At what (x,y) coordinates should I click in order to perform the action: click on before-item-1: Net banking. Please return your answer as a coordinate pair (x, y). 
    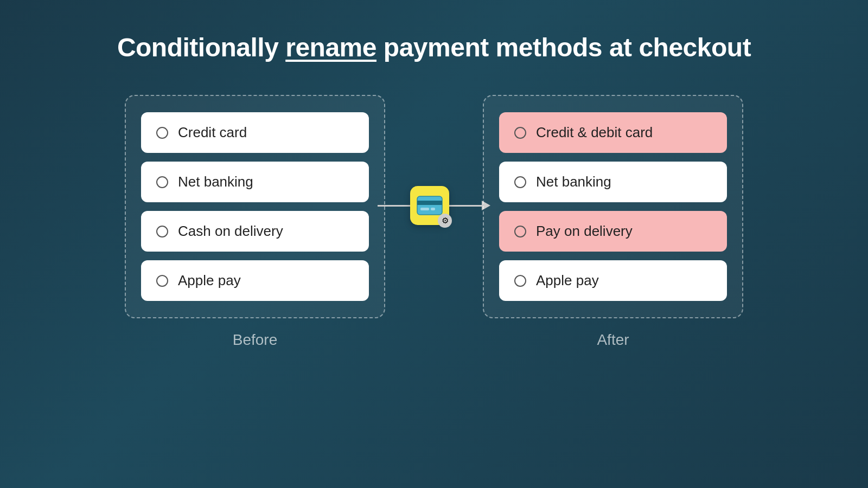
    Looking at the image, I should click on (255, 182).